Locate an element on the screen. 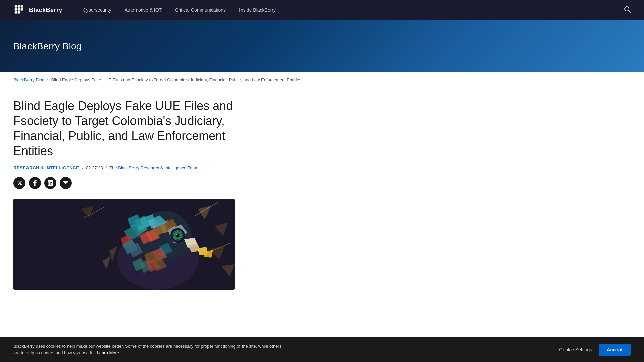 This screenshot has height=362, width=644. linkedin-icon is located at coordinates (50, 183).